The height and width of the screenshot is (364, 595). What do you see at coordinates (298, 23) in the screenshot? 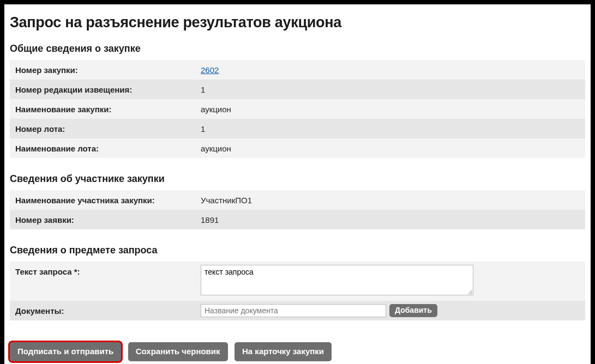
I see `page-title: Запрос на разъяснение результатов аукцио…` at bounding box center [298, 23].